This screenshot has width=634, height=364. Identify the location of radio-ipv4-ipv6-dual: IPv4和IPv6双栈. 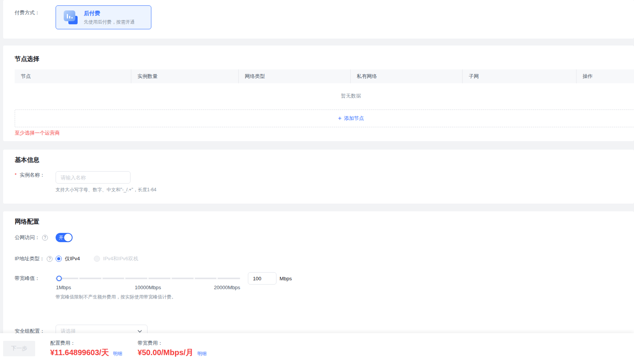
(116, 259).